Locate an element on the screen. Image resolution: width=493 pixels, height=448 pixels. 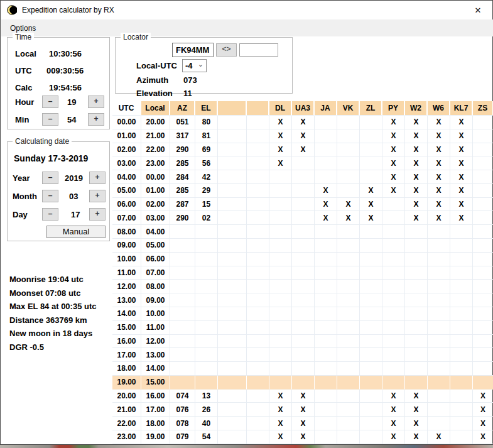
utc-cell: 22.00 is located at coordinates (127, 423).